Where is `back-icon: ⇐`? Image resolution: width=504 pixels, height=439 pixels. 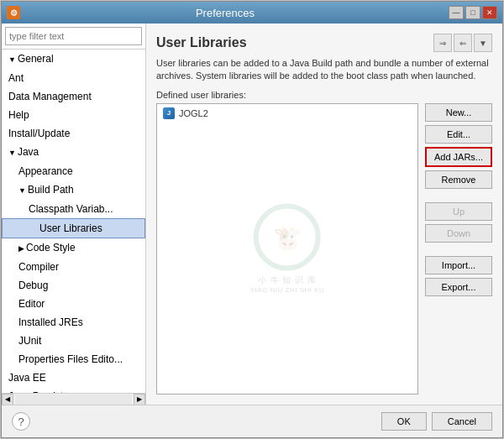 back-icon: ⇐ is located at coordinates (463, 44).